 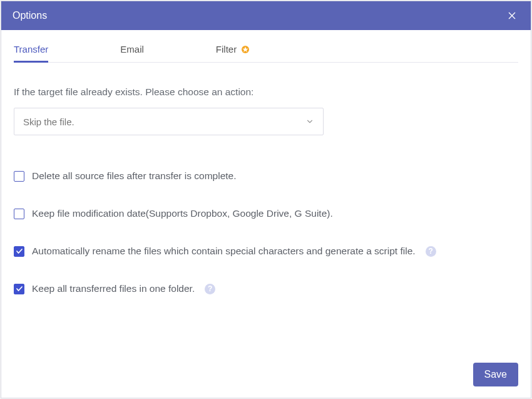 What do you see at coordinates (266, 289) in the screenshot?
I see `option-one-folder: Keep all transferred files in one folder…` at bounding box center [266, 289].